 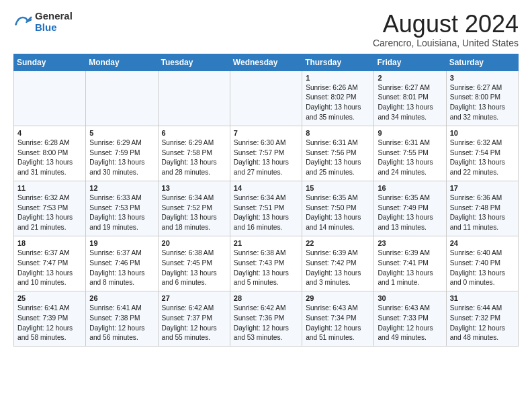 I want to click on logo-blue: Blue, so click(x=54, y=28).